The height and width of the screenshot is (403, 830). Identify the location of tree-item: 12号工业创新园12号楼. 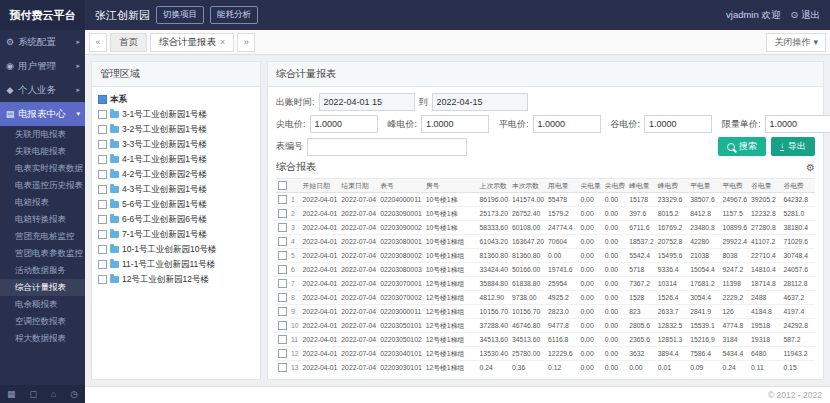
(176, 280).